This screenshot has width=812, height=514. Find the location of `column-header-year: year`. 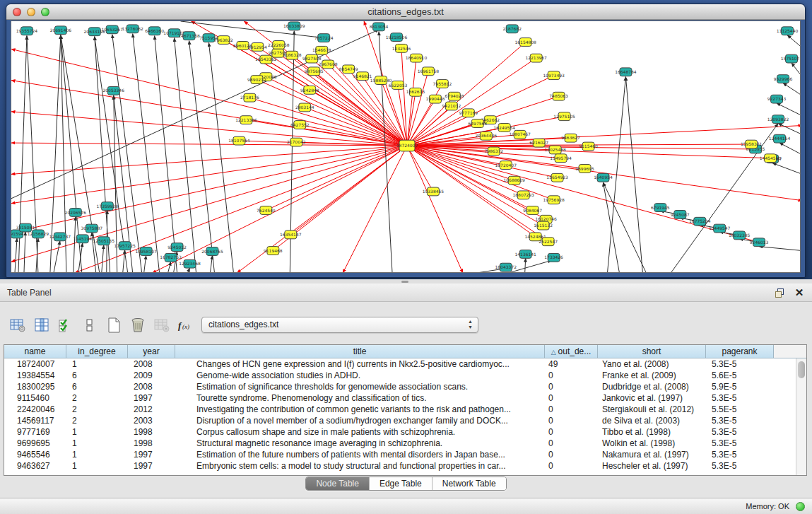

column-header-year: year is located at coordinates (151, 352).